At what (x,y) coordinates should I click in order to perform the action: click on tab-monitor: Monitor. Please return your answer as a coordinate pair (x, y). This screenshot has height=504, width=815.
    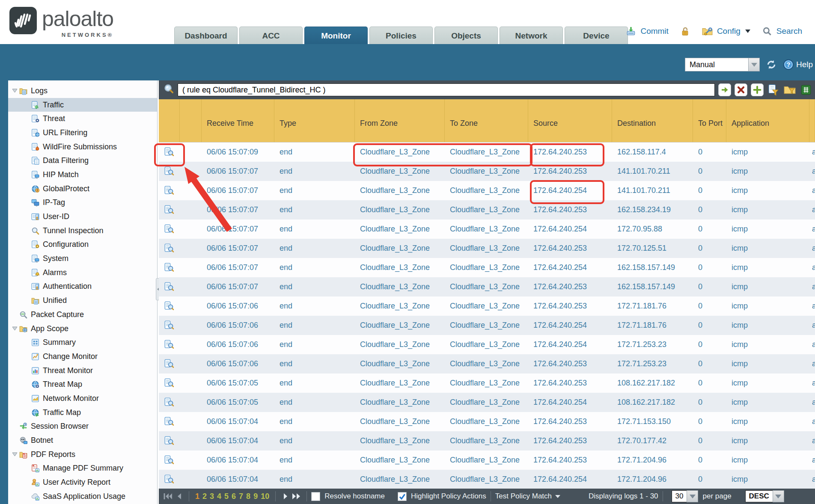
    Looking at the image, I should click on (336, 35).